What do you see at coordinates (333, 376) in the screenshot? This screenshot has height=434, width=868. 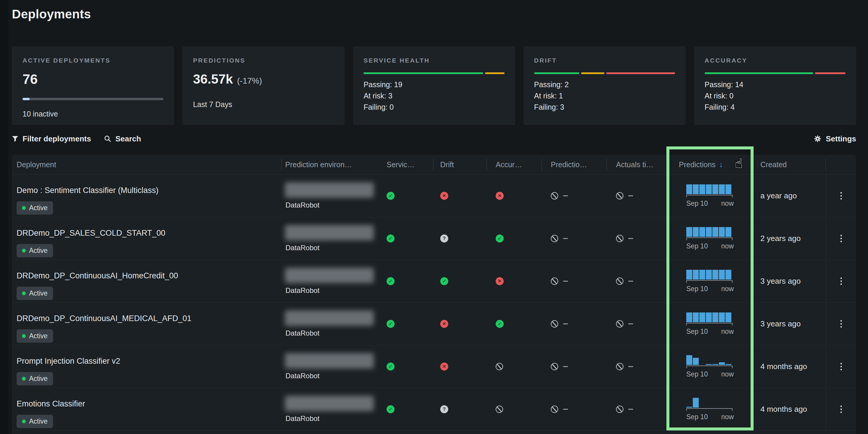 I see `environment-platform-label: DataRobot` at bounding box center [333, 376].